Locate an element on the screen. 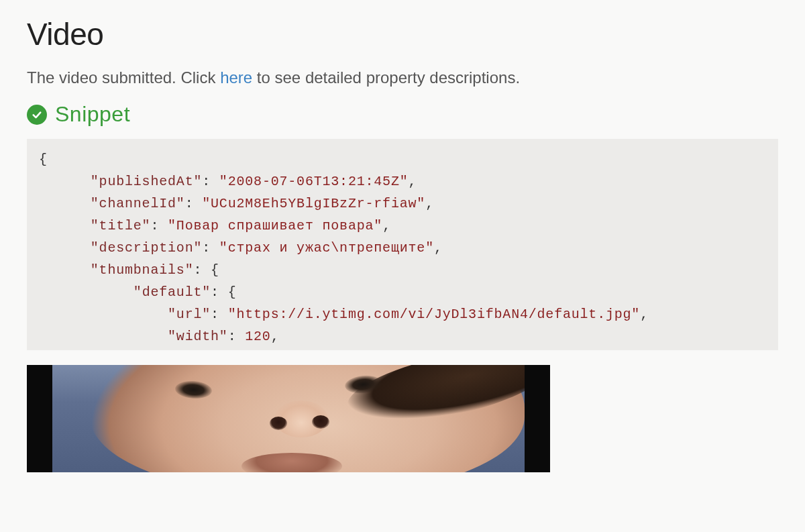 This screenshot has height=532, width=805. thumbnail-image is located at coordinates (288, 419).